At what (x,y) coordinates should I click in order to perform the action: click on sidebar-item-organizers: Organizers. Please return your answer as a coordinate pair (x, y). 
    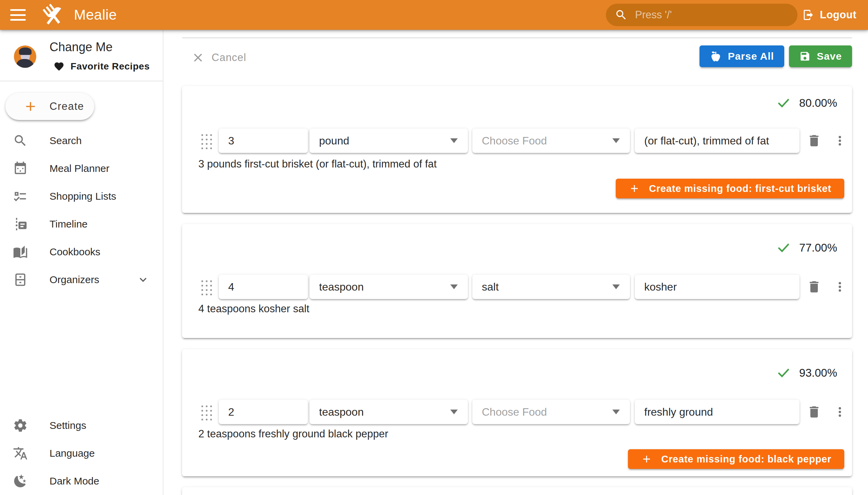
    Looking at the image, I should click on (82, 280).